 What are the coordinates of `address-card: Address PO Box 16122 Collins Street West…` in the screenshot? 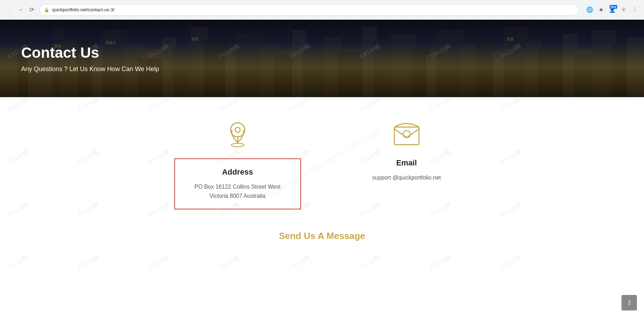 It's located at (238, 164).